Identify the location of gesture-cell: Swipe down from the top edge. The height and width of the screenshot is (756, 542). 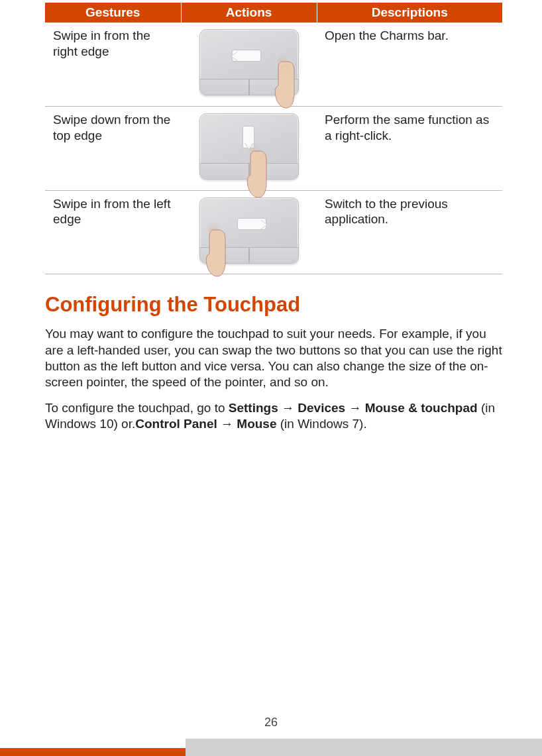
(113, 148).